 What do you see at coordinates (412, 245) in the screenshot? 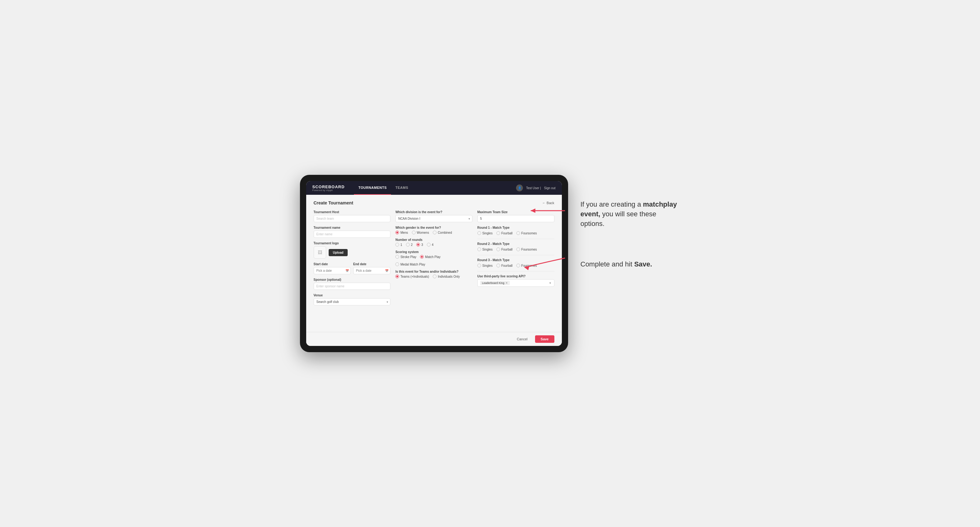
I see `rounds-2-label: 2` at bounding box center [412, 245].